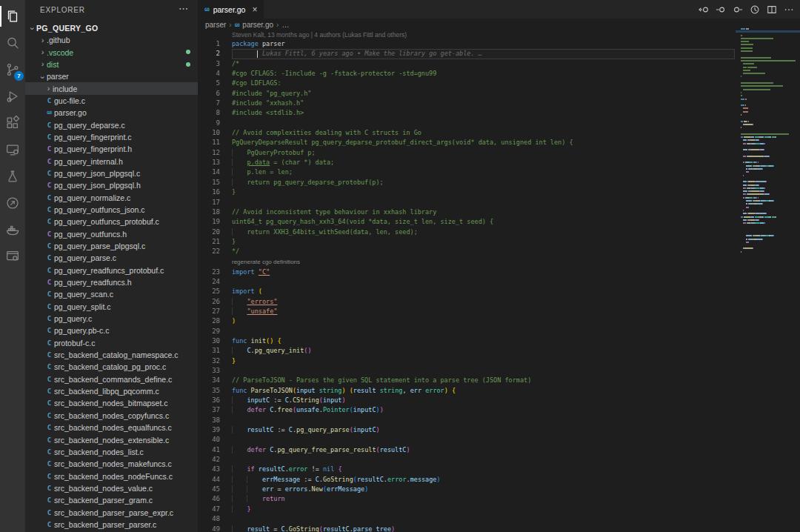  What do you see at coordinates (467, 311) in the screenshot?
I see `code-line-27: 27 "unsafe"` at bounding box center [467, 311].